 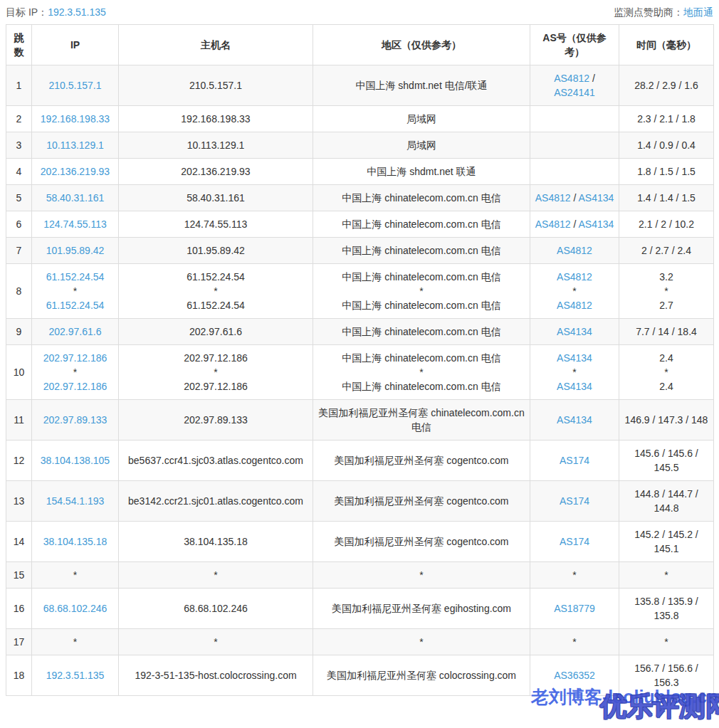 I want to click on ip-cell-link: 38.104.138.105, so click(x=75, y=460).